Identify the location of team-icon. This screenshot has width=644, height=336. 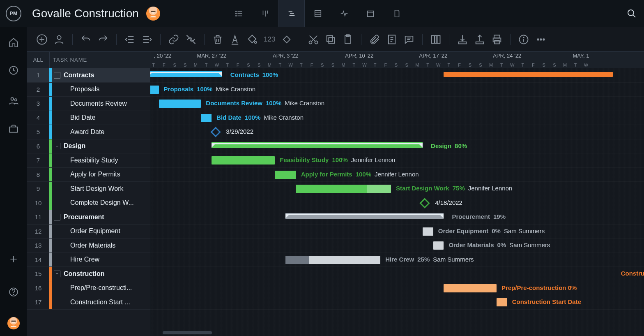
(14, 101).